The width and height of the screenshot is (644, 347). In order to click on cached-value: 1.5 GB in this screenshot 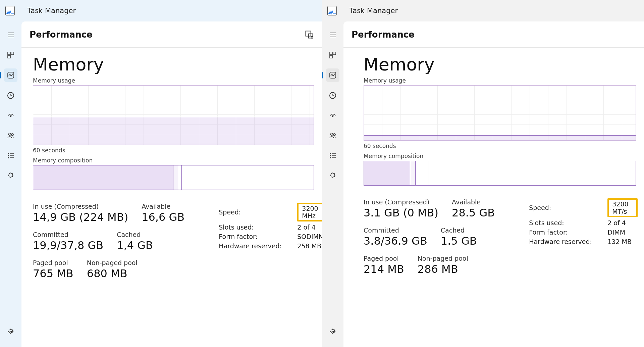, I will do `click(459, 241)`.